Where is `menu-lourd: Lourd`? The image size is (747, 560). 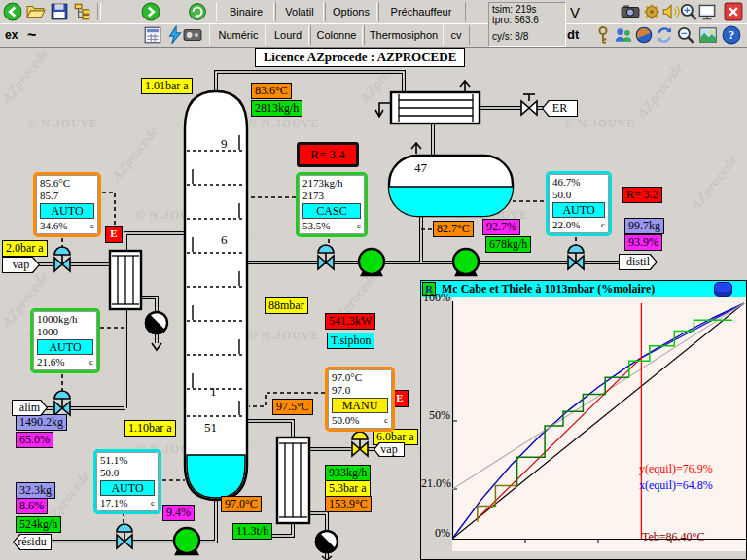
menu-lourd: Lourd is located at coordinates (288, 35).